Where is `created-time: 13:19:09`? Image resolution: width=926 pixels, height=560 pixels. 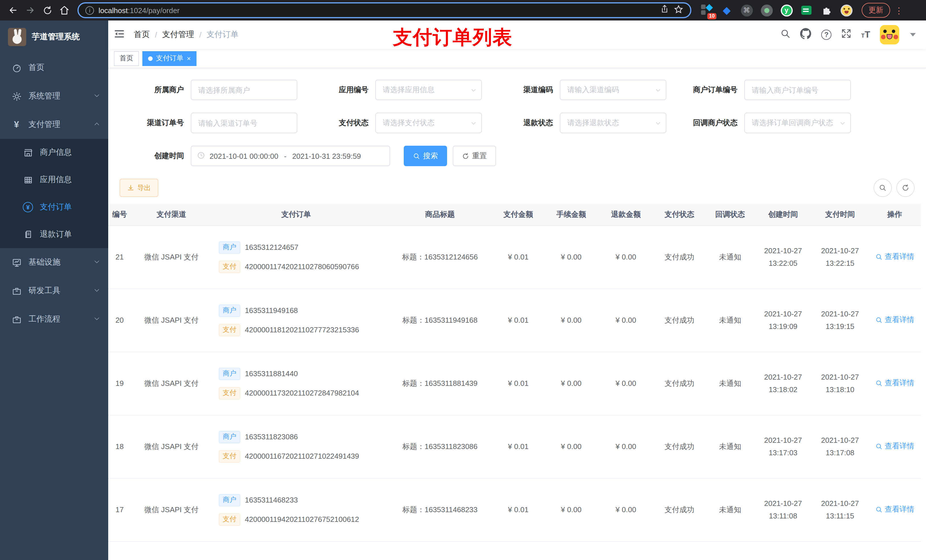
created-time: 13:19:09 is located at coordinates (783, 326).